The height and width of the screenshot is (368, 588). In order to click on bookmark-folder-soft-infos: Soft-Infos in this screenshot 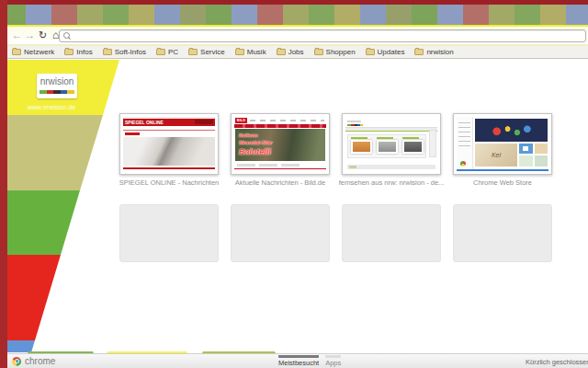, I will do `click(125, 52)`.